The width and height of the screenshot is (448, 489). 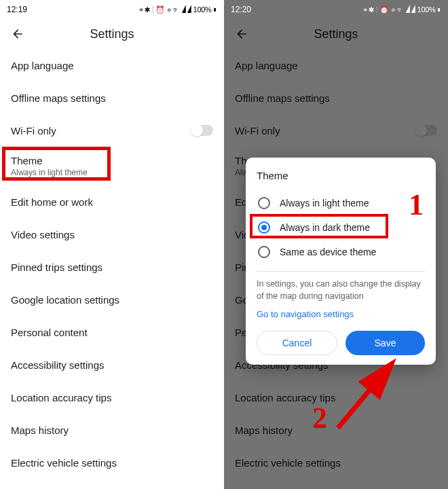 I want to click on status-bar: 12:20 ⌖ ✱ ⋮ ⏰ ⊝ ᯤ ◢ ◢ 100% ▮, so click(x=336, y=10).